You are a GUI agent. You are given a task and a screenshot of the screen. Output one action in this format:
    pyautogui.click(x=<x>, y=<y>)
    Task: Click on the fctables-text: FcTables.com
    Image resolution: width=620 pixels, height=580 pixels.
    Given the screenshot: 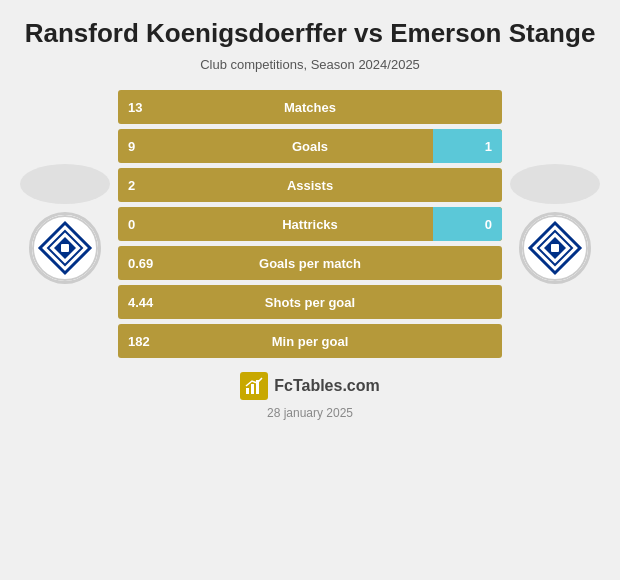 What is the action you would take?
    pyautogui.click(x=327, y=386)
    